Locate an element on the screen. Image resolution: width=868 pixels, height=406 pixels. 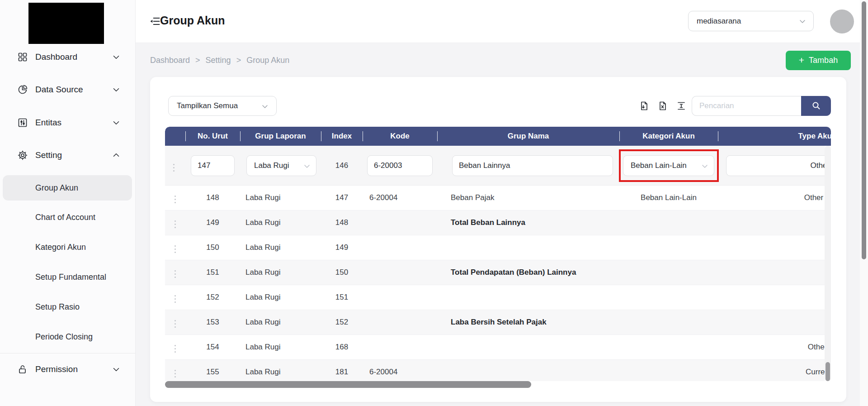
breadcrumb-item: Setting is located at coordinates (218, 61).